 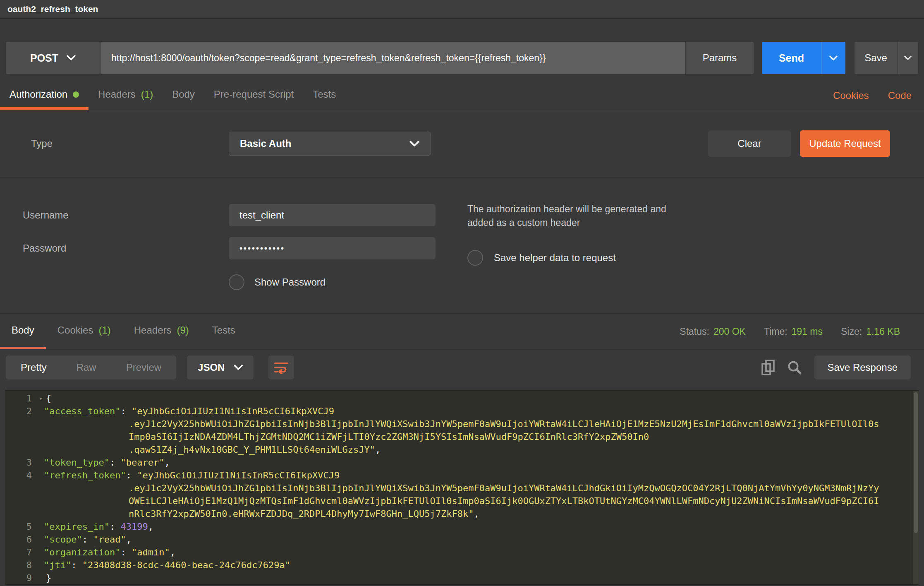 What do you see at coordinates (332, 215) in the screenshot?
I see `username-field: test_client` at bounding box center [332, 215].